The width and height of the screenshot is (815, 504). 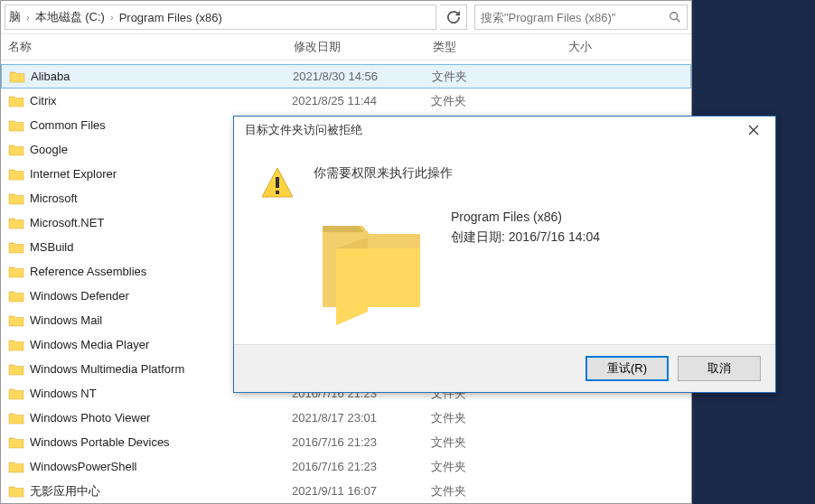 What do you see at coordinates (362, 76) in the screenshot?
I see `file-date: 2021/8/30 14:56` at bounding box center [362, 76].